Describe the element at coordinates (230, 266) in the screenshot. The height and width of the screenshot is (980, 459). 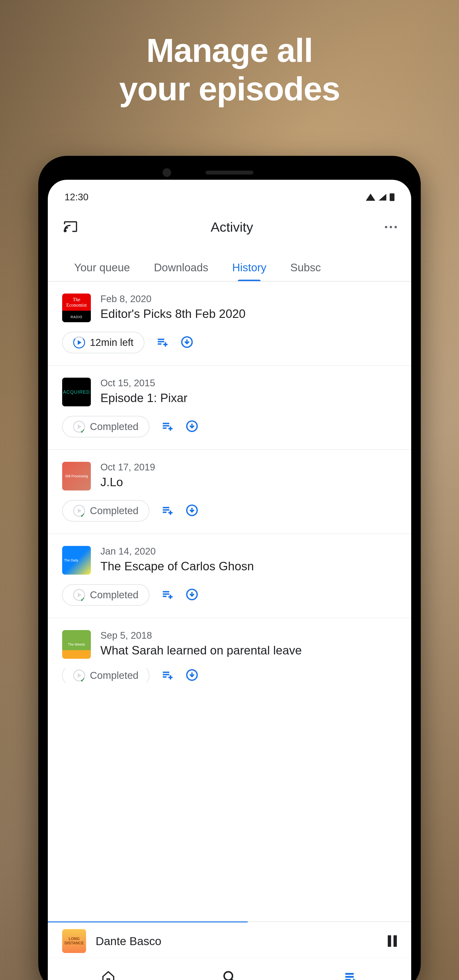
I see `tab-bar: Your queue Downloads History Subsc` at that location.